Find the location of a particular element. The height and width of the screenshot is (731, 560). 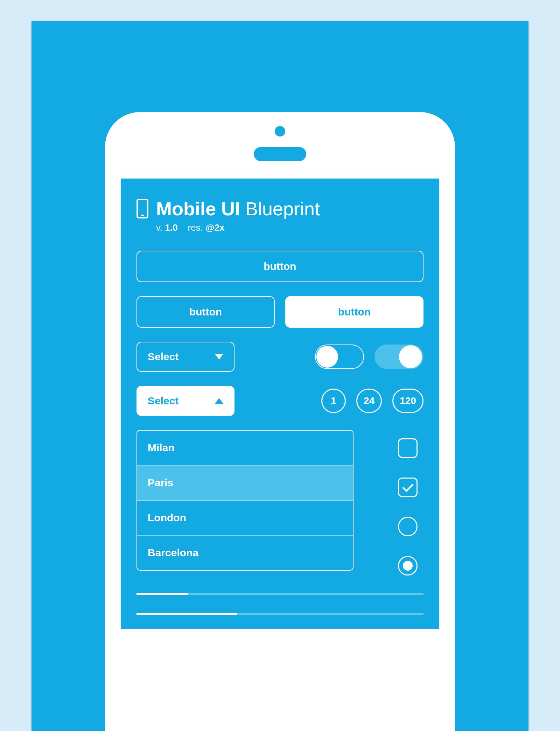

speaker-slot is located at coordinates (280, 154).